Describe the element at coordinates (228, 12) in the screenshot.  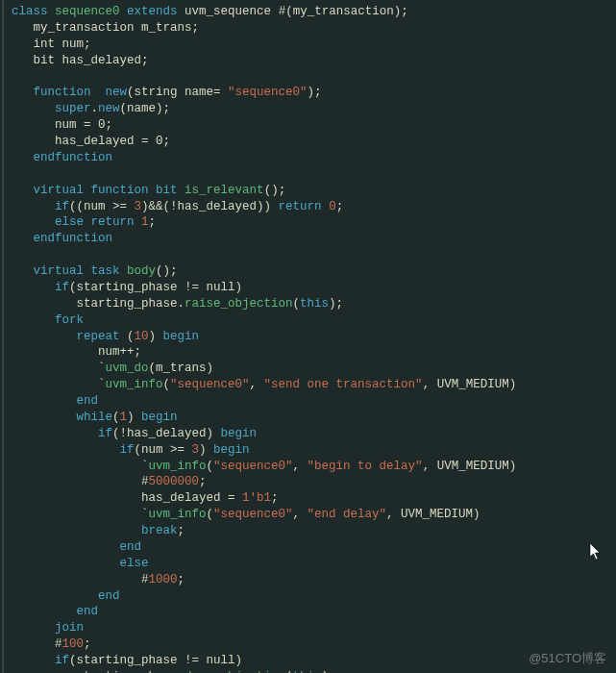
I see `base-class: uvm_sequence` at that location.